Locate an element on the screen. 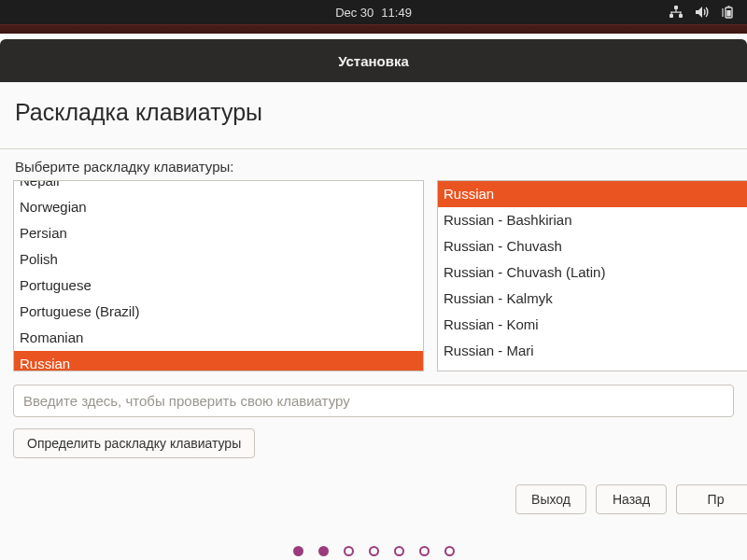 The height and width of the screenshot is (560, 747). window-titlebar: Установка is located at coordinates (374, 61).